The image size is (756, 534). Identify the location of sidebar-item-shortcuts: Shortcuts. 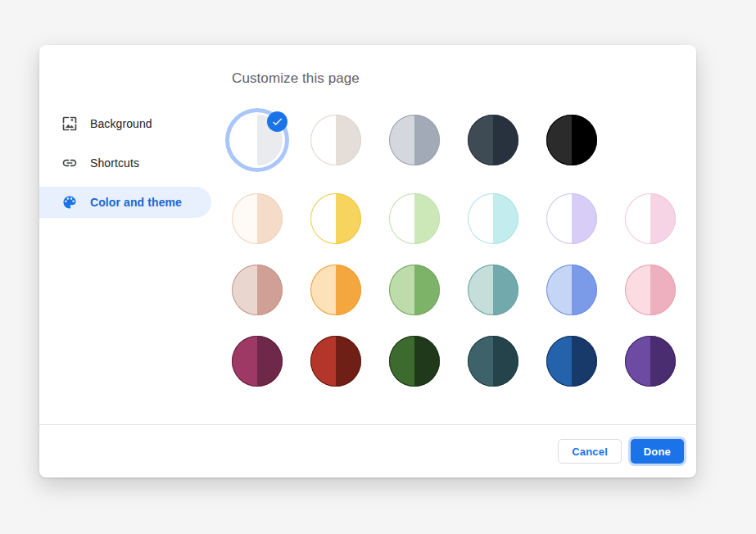
(125, 163).